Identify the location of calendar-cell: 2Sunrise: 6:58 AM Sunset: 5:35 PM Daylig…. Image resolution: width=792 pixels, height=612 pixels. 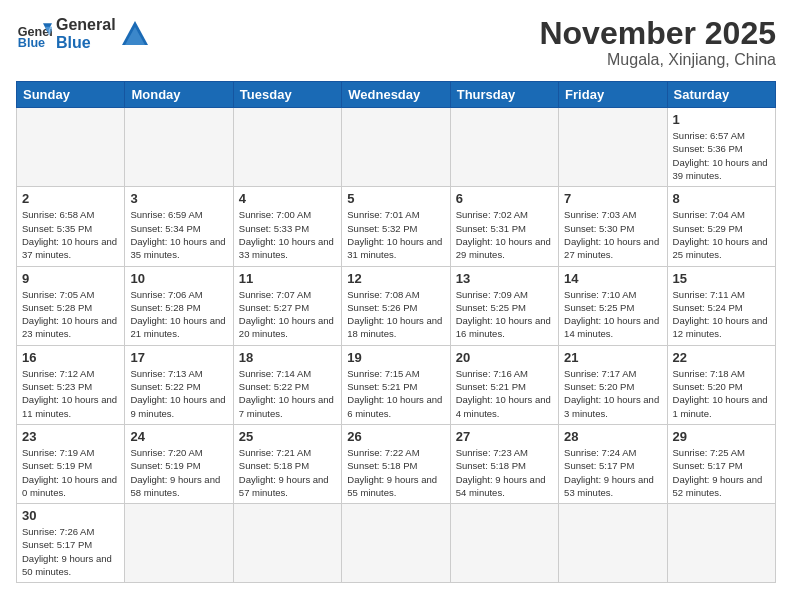
(71, 226).